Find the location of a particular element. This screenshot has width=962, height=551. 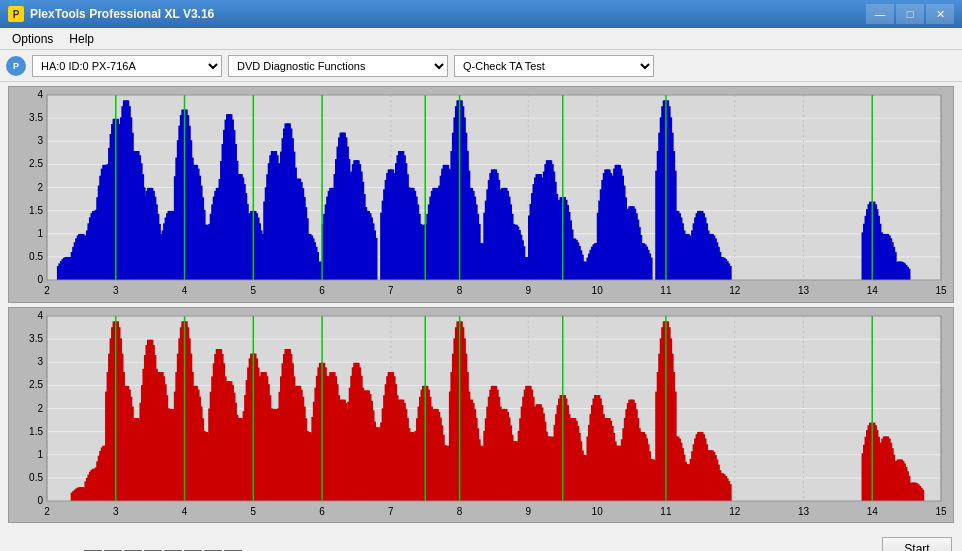

maximize-button: □ is located at coordinates (910, 14).